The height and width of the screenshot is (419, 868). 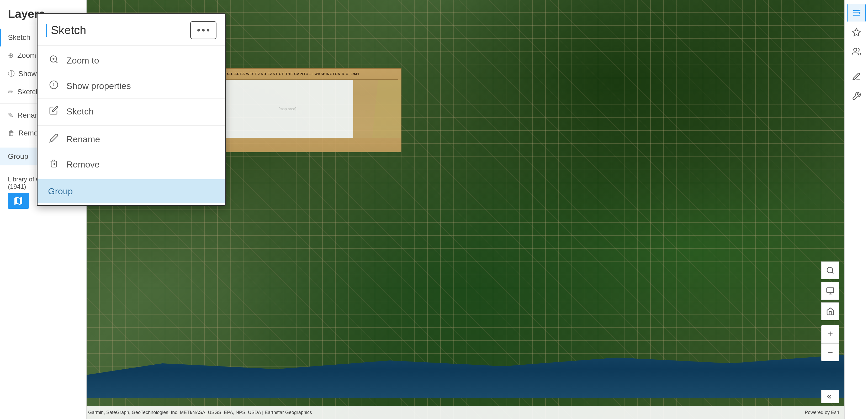 What do you see at coordinates (830, 311) in the screenshot?
I see `map-controls: + −` at bounding box center [830, 311].